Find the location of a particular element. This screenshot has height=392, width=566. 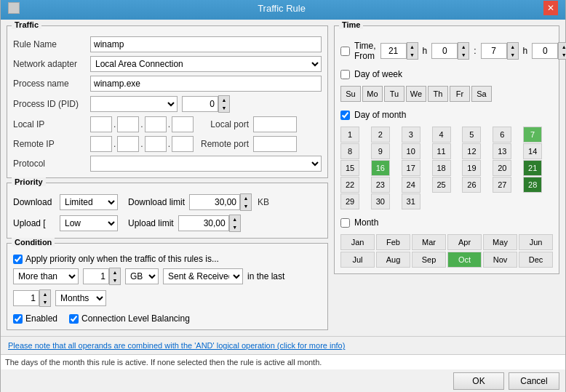

month-btn-jun: Jun is located at coordinates (535, 242).